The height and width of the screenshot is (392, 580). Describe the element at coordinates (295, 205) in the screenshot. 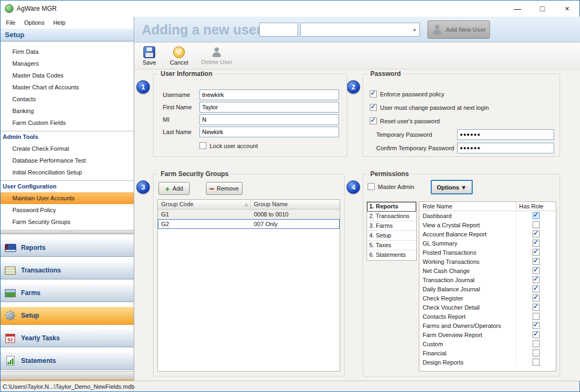

I see `group-name-header: Group Name` at that location.